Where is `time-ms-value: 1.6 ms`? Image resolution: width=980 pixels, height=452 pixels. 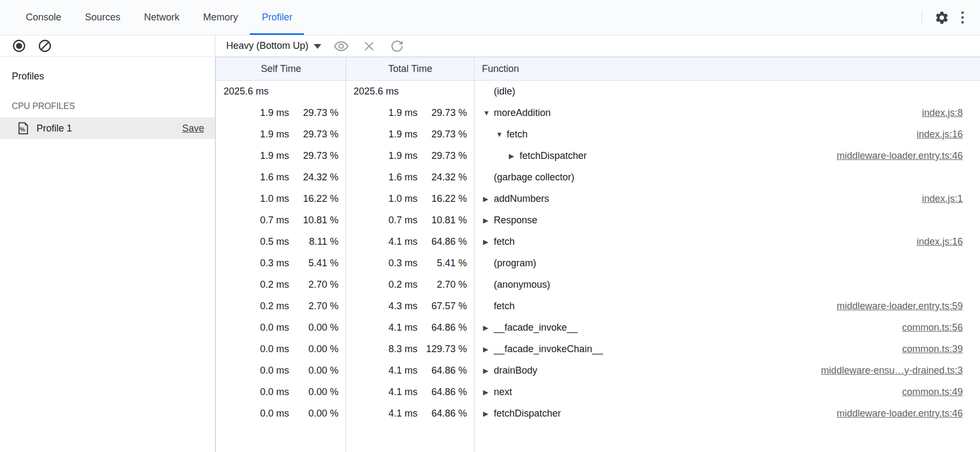
time-ms-value: 1.6 ms is located at coordinates (256, 177).